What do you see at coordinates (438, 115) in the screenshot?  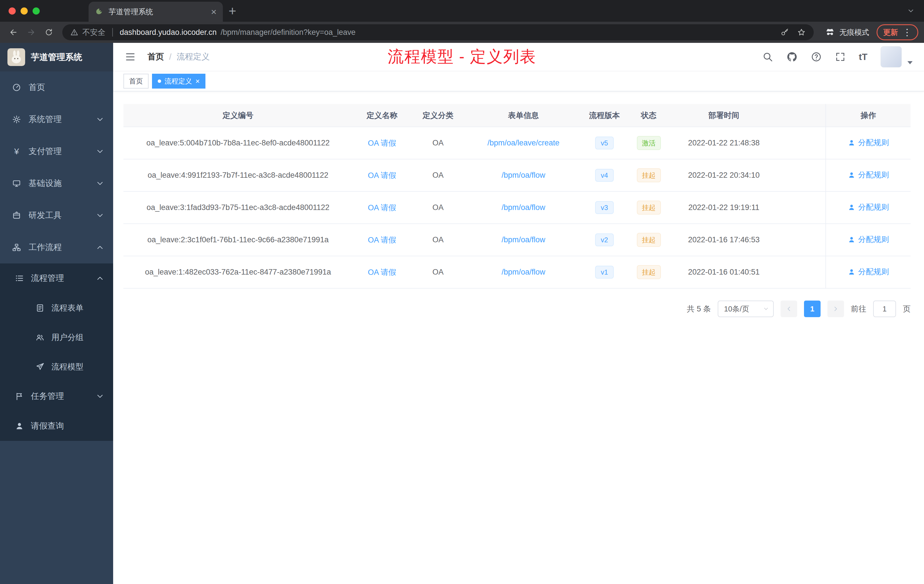 I see `column-header-definition-category: 定义分类` at bounding box center [438, 115].